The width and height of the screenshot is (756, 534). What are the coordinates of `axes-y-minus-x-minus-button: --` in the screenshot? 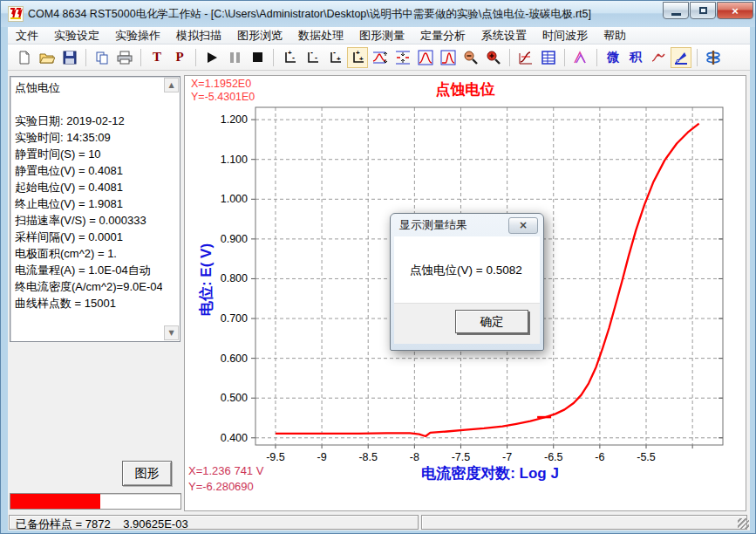 It's located at (312, 58).